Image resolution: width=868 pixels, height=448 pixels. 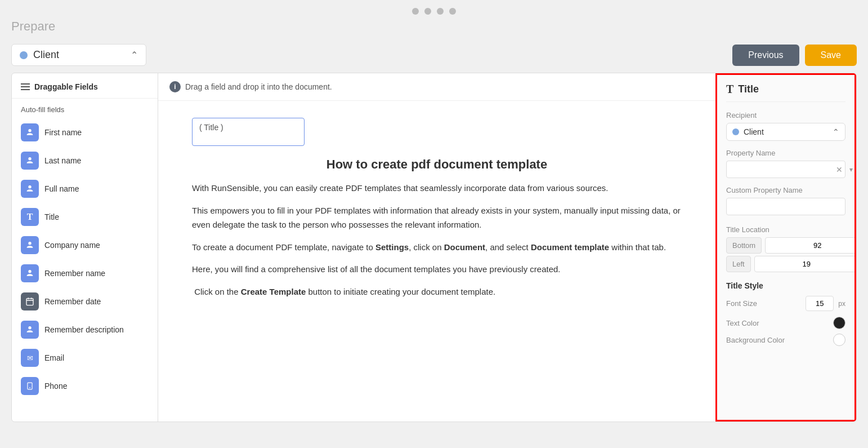 What do you see at coordinates (54, 358) in the screenshot?
I see `field-label-email: Email` at bounding box center [54, 358].